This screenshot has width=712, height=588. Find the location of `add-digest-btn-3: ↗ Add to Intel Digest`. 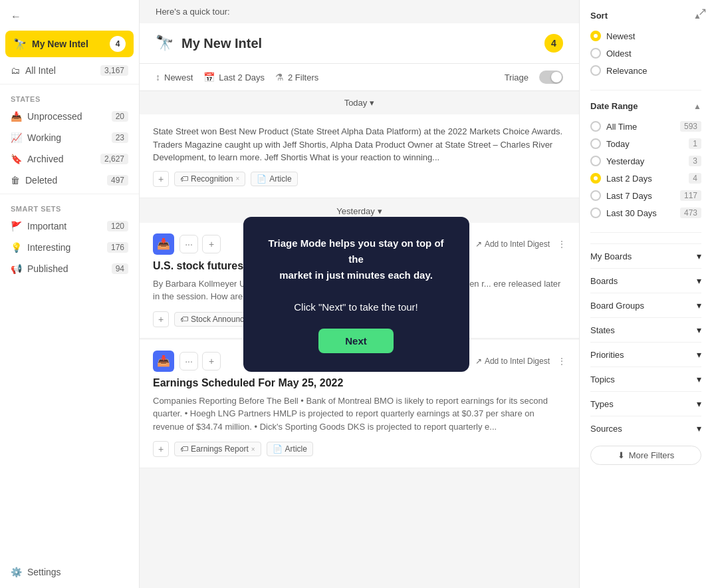

add-digest-btn-3: ↗ Add to Intel Digest is located at coordinates (513, 361).